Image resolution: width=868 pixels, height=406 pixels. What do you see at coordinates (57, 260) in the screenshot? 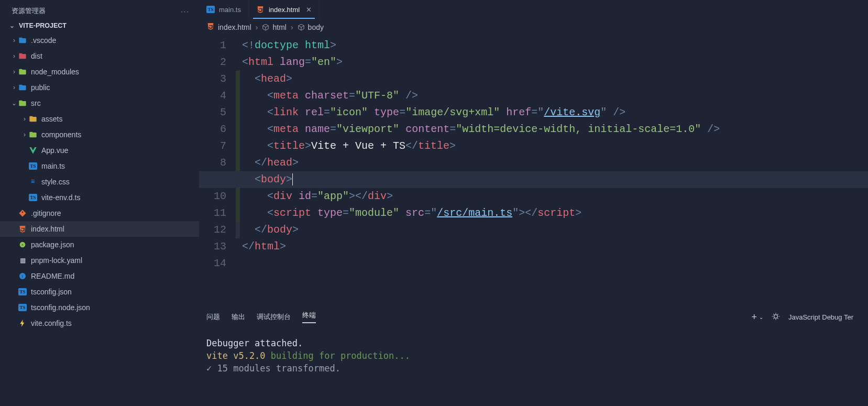
I see `tree-item-label: pnpm-lock.yaml` at bounding box center [57, 260].